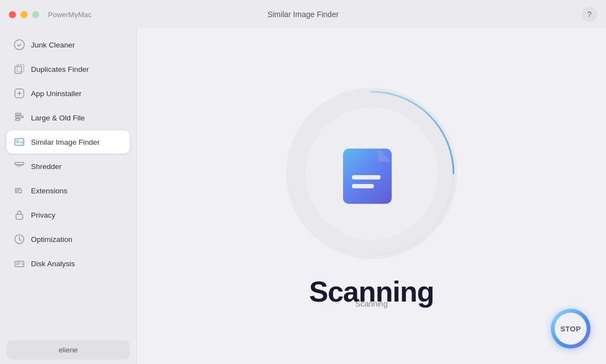  Describe the element at coordinates (68, 118) in the screenshot. I see `sidebar-item-large-old-file: Large & Old File` at that location.